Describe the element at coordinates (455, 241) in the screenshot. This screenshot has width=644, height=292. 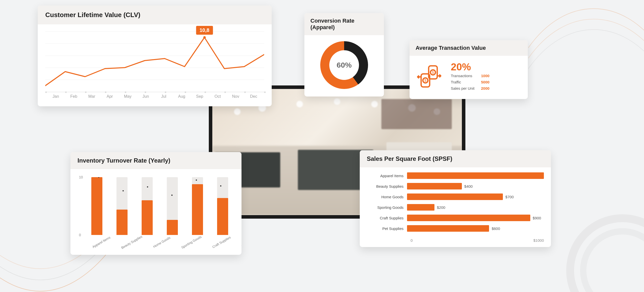
I see `spsf-x-axis: 0$1000` at that location.